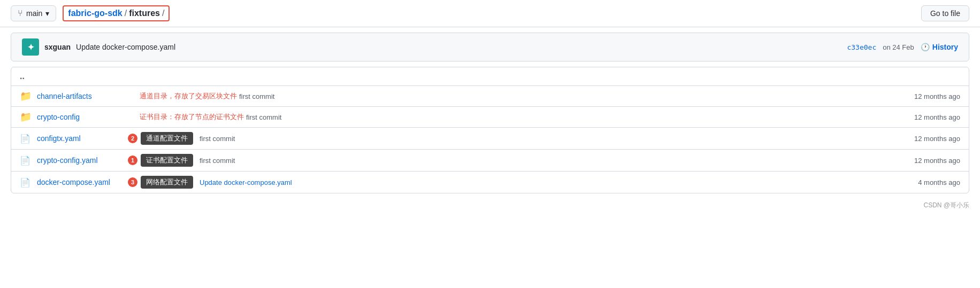  What do you see at coordinates (133, 182) in the screenshot?
I see `badge-3: 3` at bounding box center [133, 182].